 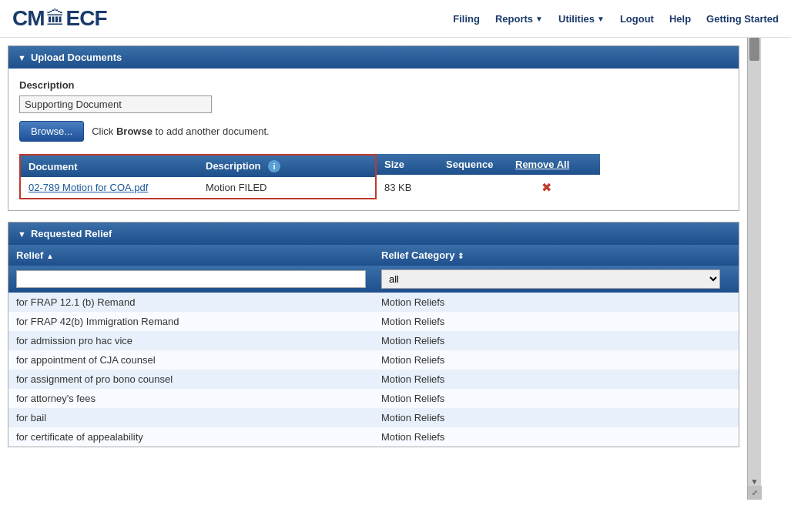 What do you see at coordinates (191, 417) in the screenshot?
I see `relief-item-text: for bail` at bounding box center [191, 417].